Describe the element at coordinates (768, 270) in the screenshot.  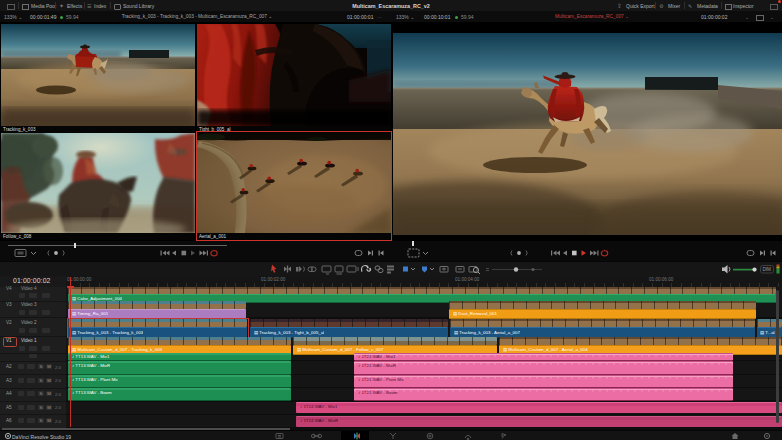
I see `svg-text: DIM` at that location.